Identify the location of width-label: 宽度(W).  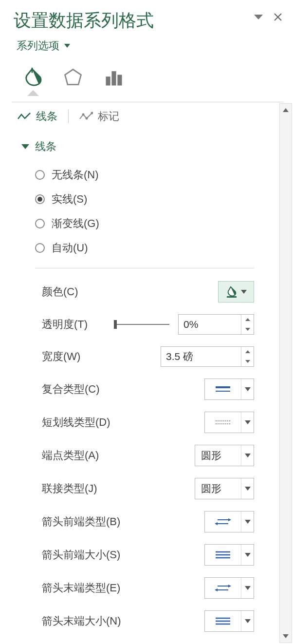
(61, 357).